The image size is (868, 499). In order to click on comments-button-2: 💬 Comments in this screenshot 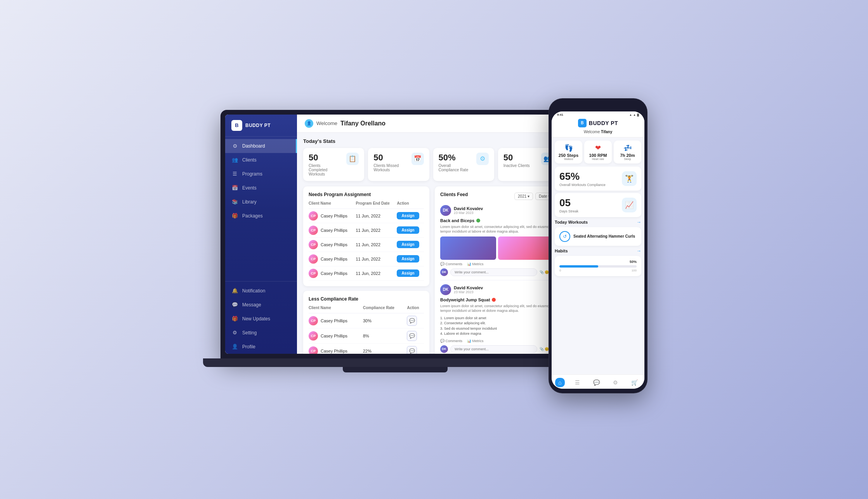, I will do `click(451, 341)`.